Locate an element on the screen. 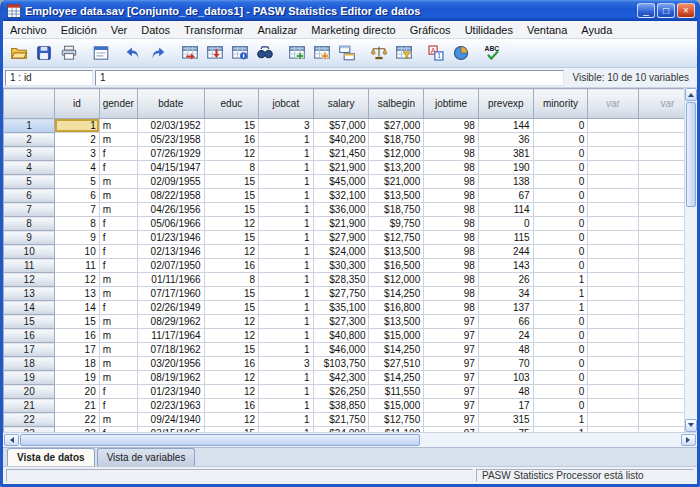 This screenshot has height=487, width=700. row-number: 1 is located at coordinates (30, 126).